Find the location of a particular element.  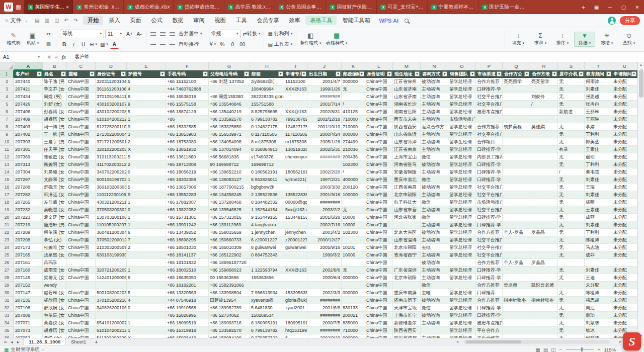

cell-P36: 平台合作方 is located at coordinates (489, 336).